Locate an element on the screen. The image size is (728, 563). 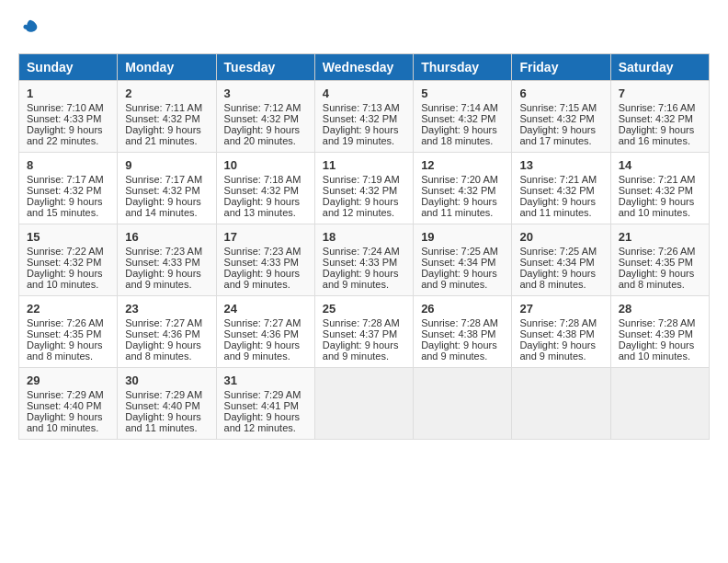
weekday-header-sunday: Sunday is located at coordinates (68, 68).